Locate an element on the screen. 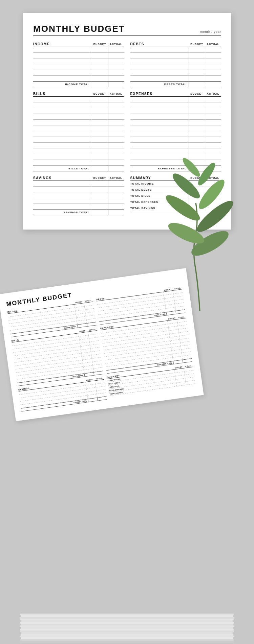 Image resolution: width=254 pixels, height=644 pixels. income-total-label: INCOME TOTAL is located at coordinates (62, 85).